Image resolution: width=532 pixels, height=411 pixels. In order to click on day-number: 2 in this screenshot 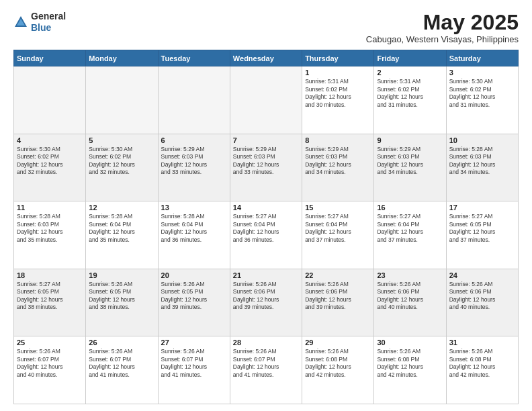, I will do `click(410, 73)`.